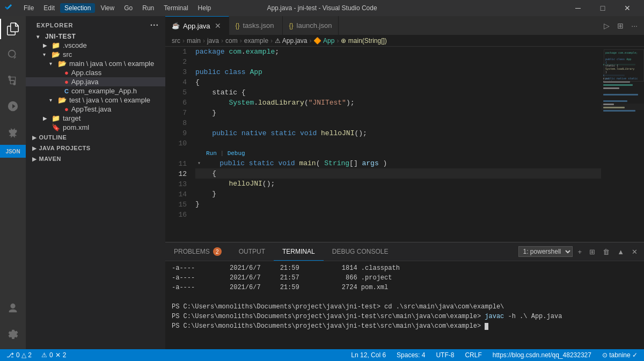 The height and width of the screenshot is (361, 644). Describe the element at coordinates (364, 41) in the screenshot. I see `breadcrumb-main-method: ⊕ main(String[])` at that location.